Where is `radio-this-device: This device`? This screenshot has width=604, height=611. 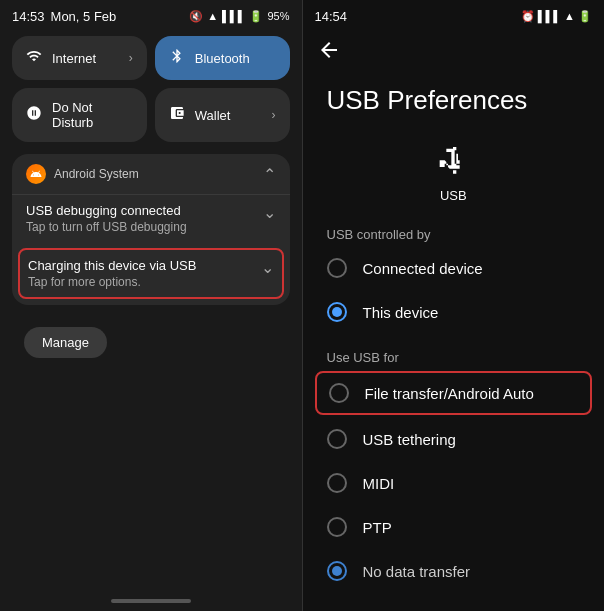
radio-this-device: This device is located at coordinates (454, 312).